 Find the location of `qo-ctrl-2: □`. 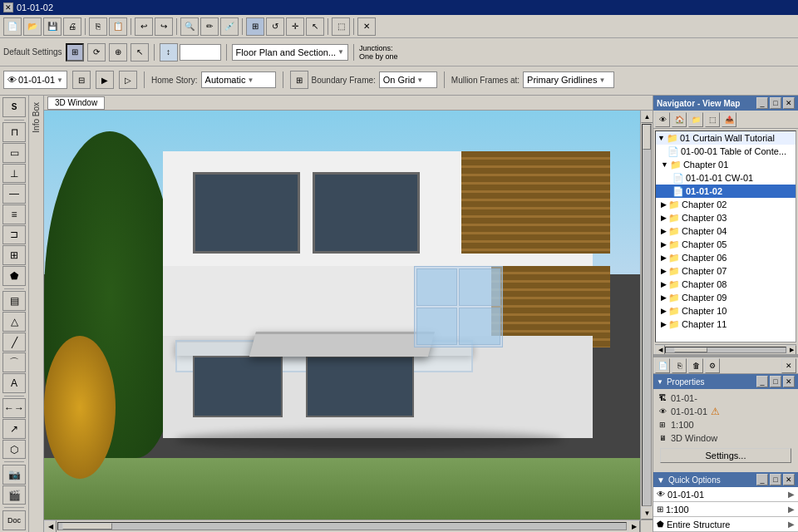

qo-ctrl-2: □ is located at coordinates (776, 480).